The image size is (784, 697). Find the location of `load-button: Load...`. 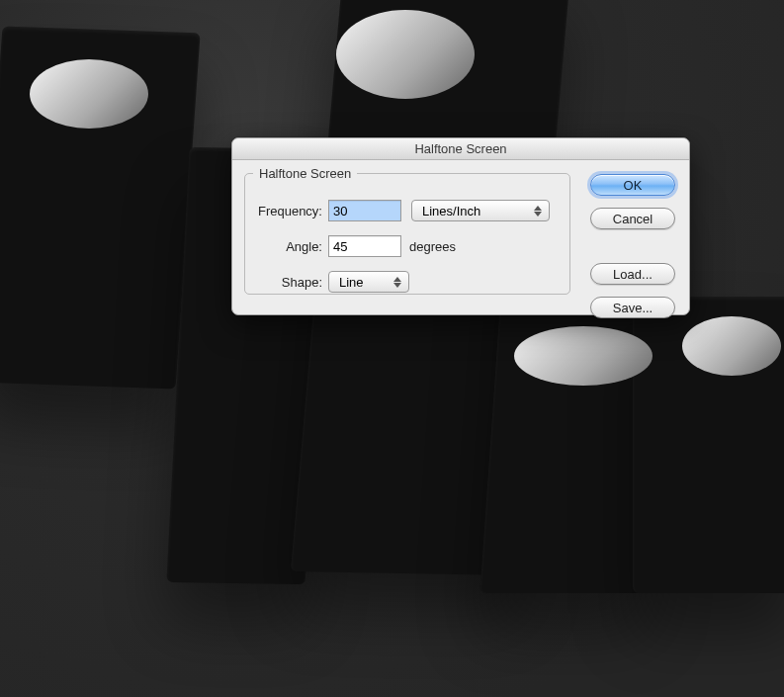

load-button: Load... is located at coordinates (633, 274).